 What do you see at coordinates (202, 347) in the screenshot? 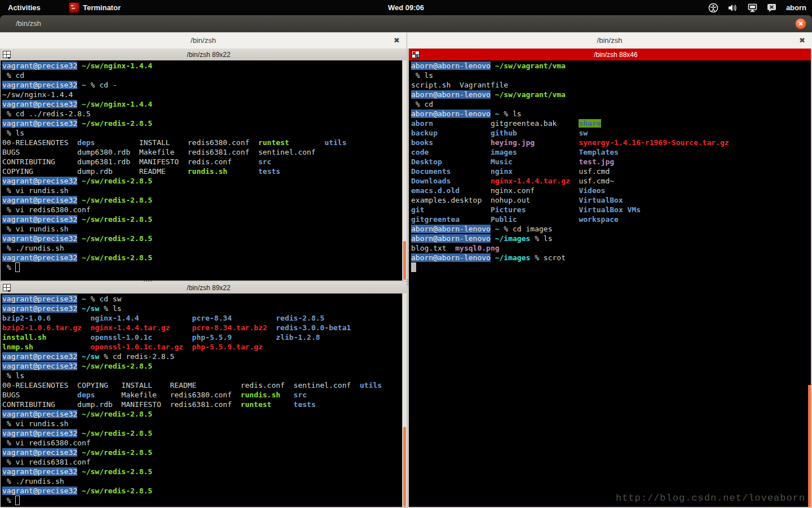
I see `terminal-line: lnmp.sh openssl-1.0.1c.tar.gz php-5.5.9.…` at bounding box center [202, 347].